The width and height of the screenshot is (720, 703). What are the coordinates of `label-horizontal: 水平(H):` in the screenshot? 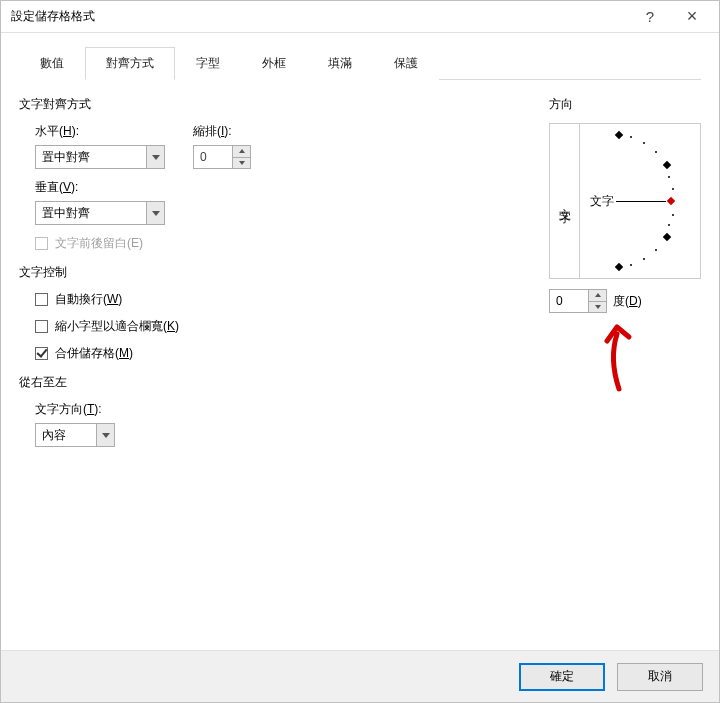 It's located at (100, 132).